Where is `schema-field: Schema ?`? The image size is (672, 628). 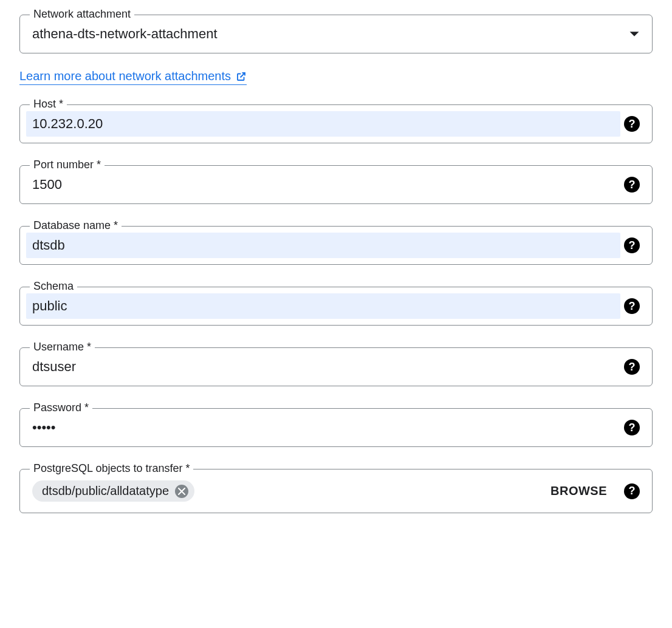 schema-field: Schema ? is located at coordinates (336, 306).